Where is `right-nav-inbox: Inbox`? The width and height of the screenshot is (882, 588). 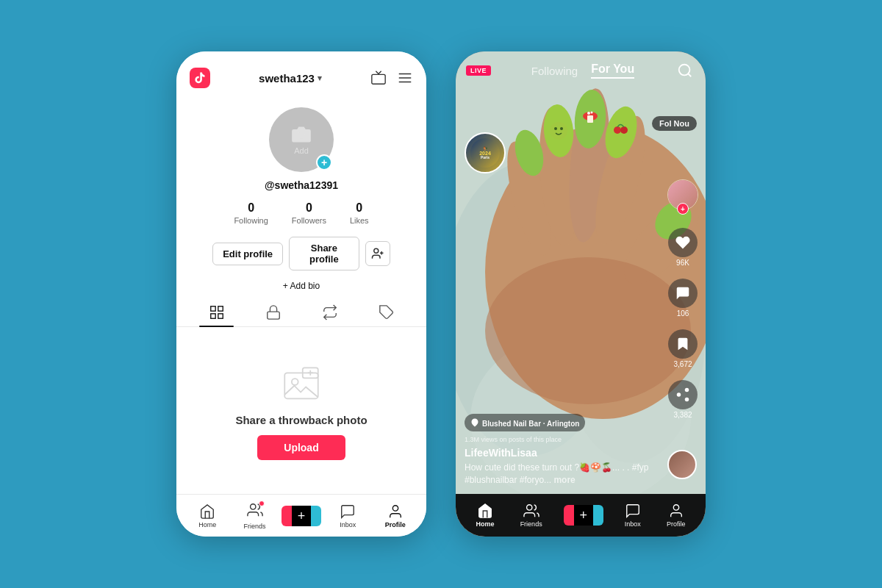
right-nav-inbox: Inbox is located at coordinates (633, 515).